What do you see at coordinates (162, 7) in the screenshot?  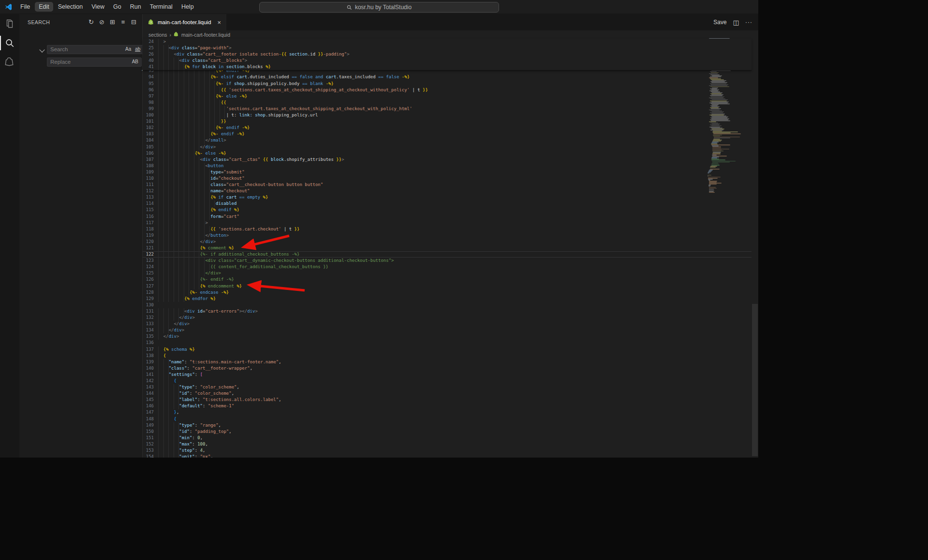 I see `menu-terminal: Terminal` at bounding box center [162, 7].